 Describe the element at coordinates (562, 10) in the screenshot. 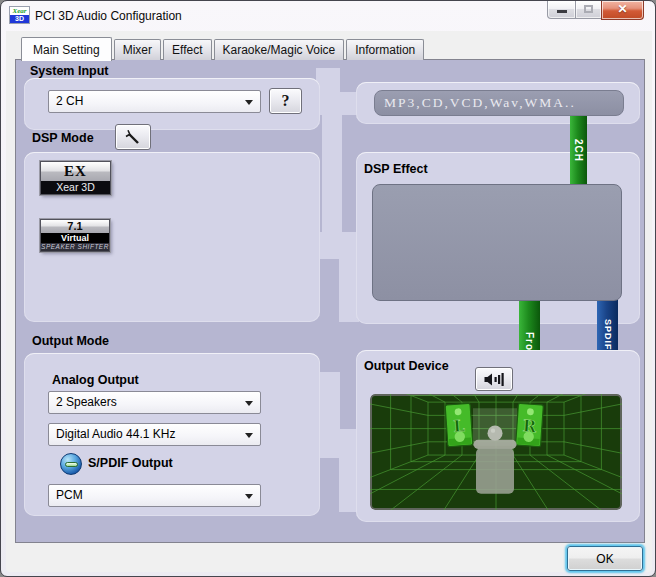

I see `minimize-button` at that location.